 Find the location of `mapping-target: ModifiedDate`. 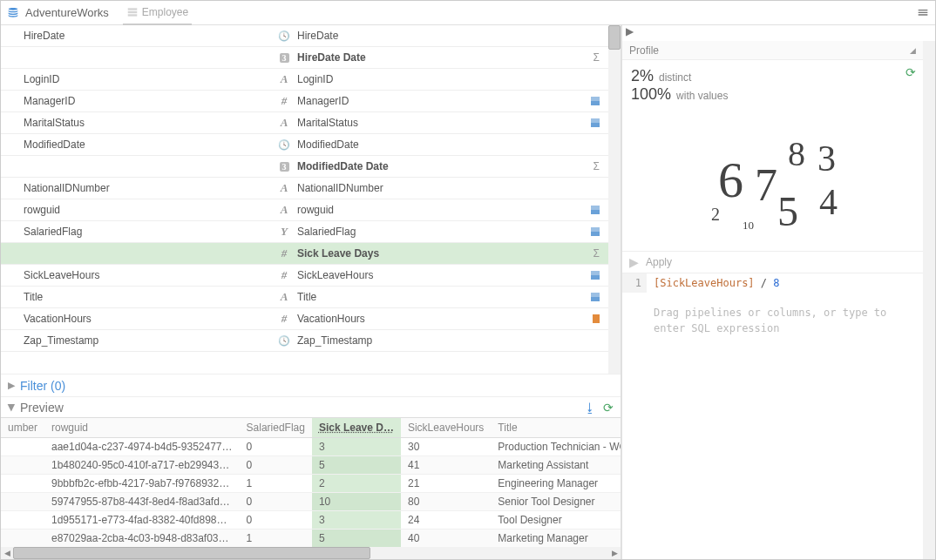

mapping-target: ModifiedDate is located at coordinates (425, 145).